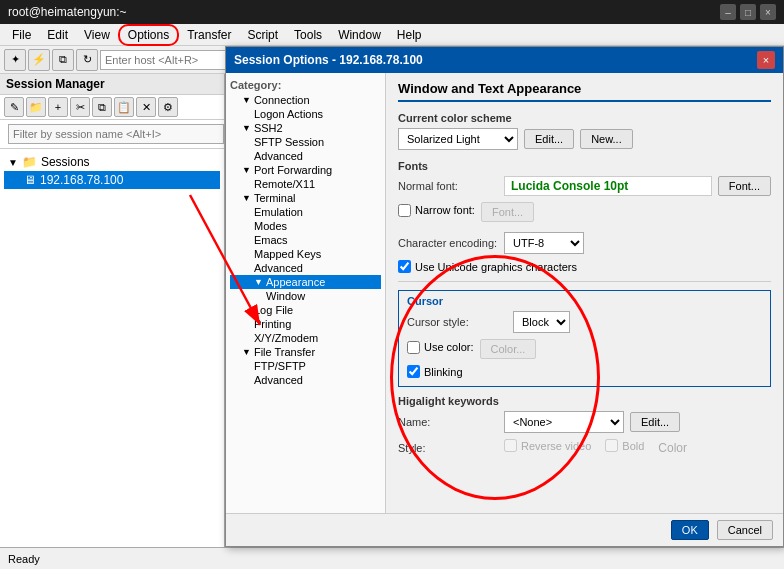 This screenshot has width=784, height=569. I want to click on lightning-btn: ⚡, so click(39, 60).